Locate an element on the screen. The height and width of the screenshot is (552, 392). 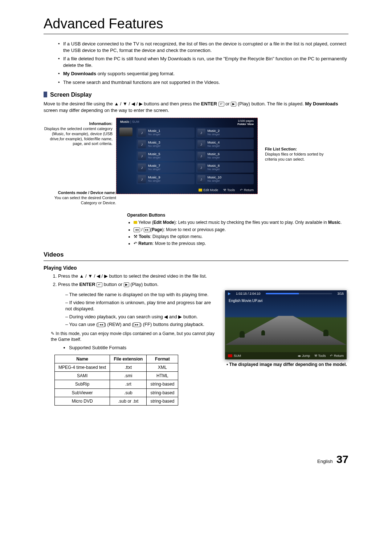
table-row: SubViewer.substring-based is located at coordinates (117, 392).